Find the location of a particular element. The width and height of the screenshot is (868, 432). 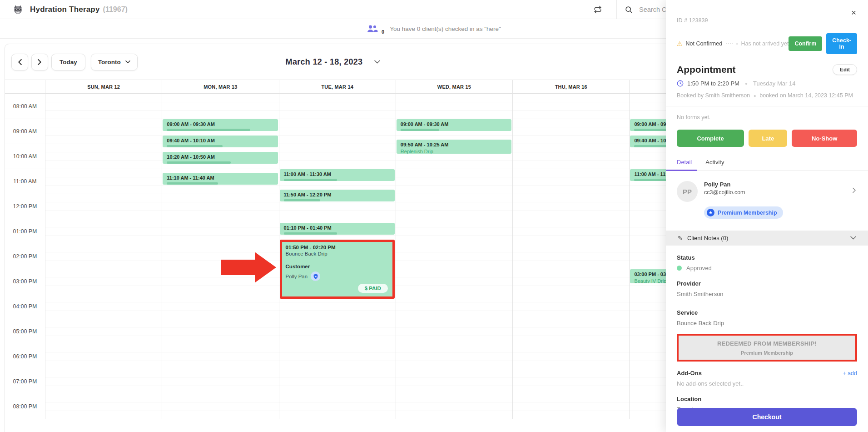

date-range-chevron-icon is located at coordinates (377, 62).